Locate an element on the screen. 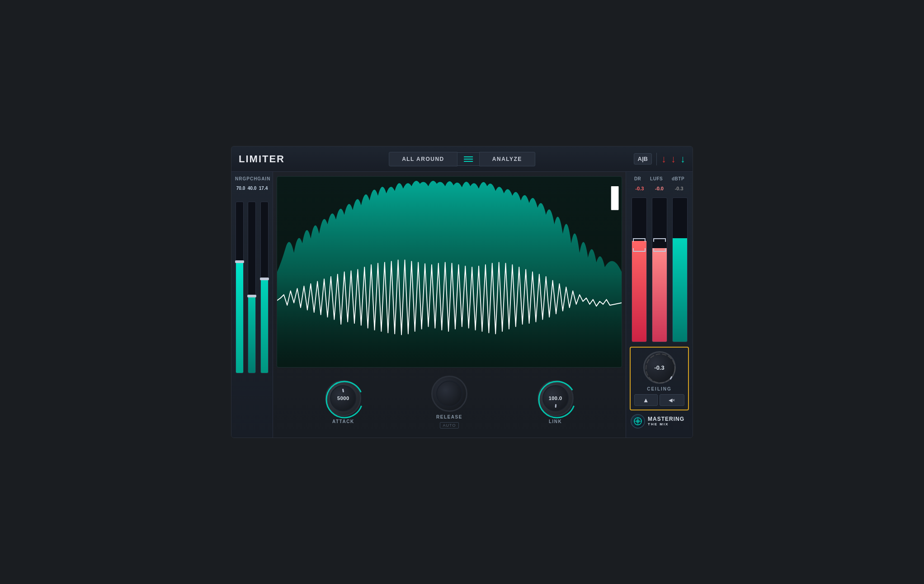 The image size is (924, 584). lufs-value: -0.0 is located at coordinates (659, 188).